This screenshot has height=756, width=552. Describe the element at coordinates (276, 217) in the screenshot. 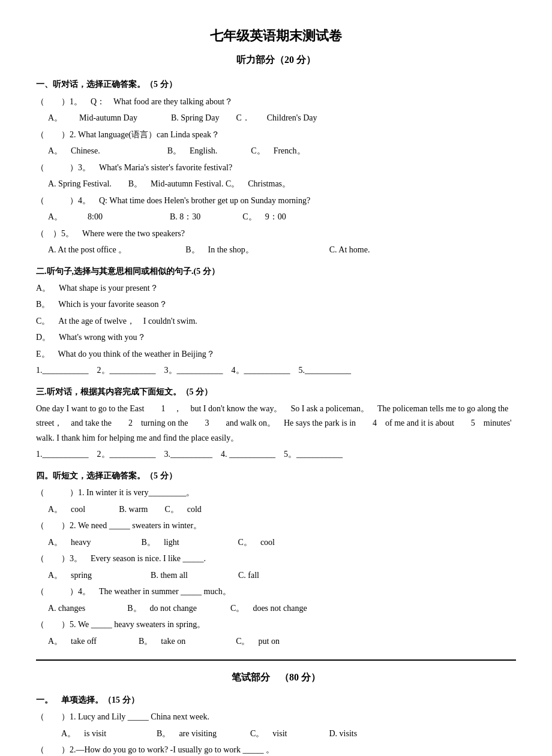

I see `l-s1-q4-opts: A。 8:00 B. 8：30 C。 9：00` at that location.